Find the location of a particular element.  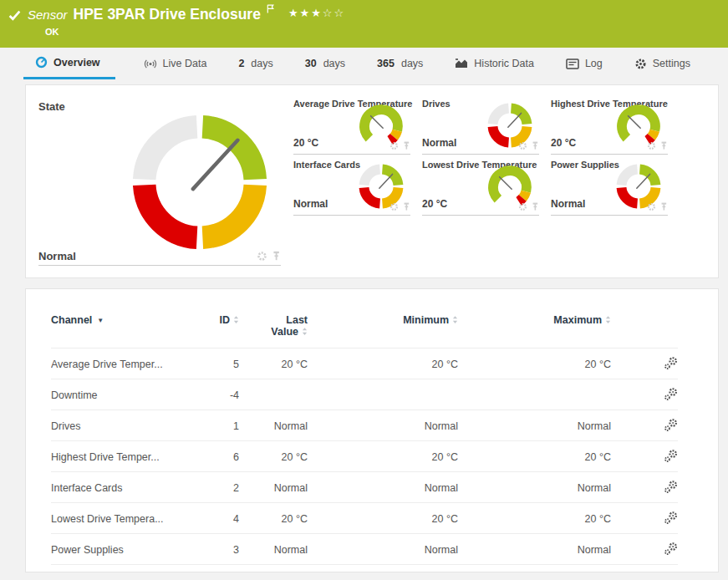

mini-gauge-lowest-drive-temperature: Lowest Drive Temperature 20 °C is located at coordinates (481, 186).